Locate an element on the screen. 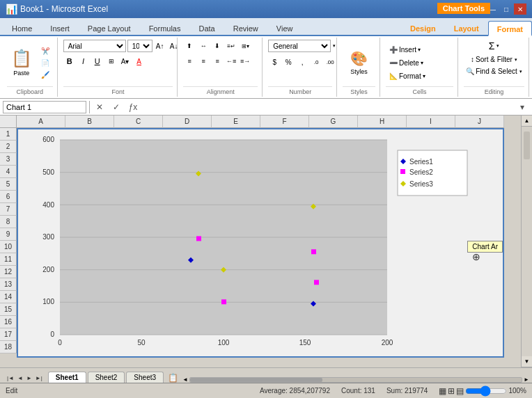 This screenshot has height=398, width=532. expand-formula-button: ▾ is located at coordinates (522, 107).